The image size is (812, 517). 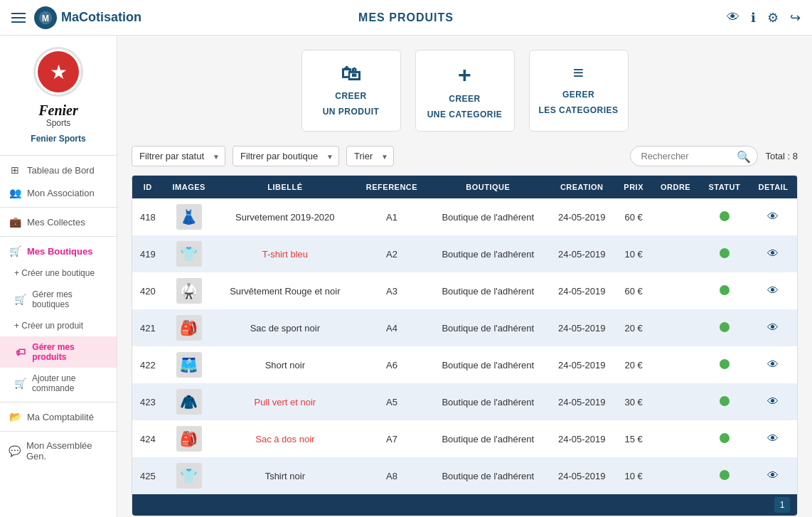 What do you see at coordinates (392, 439) in the screenshot?
I see `cell-ref: A7` at bounding box center [392, 439].